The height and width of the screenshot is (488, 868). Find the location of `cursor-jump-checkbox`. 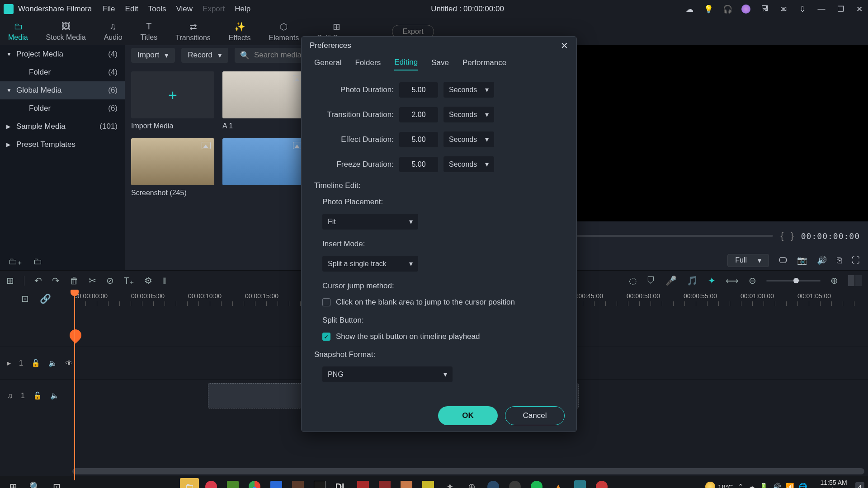

cursor-jump-checkbox is located at coordinates (326, 302).